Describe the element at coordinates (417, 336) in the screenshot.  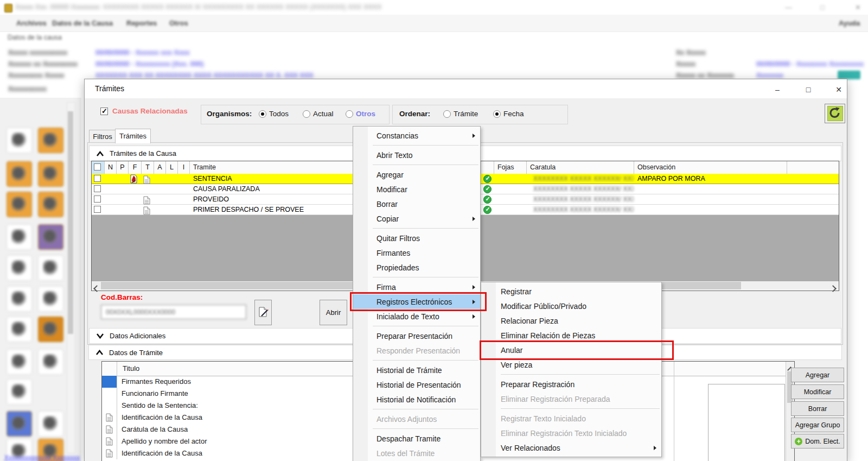
I see `menu-item-preparar-presentacion: Preparar Presentación` at that location.